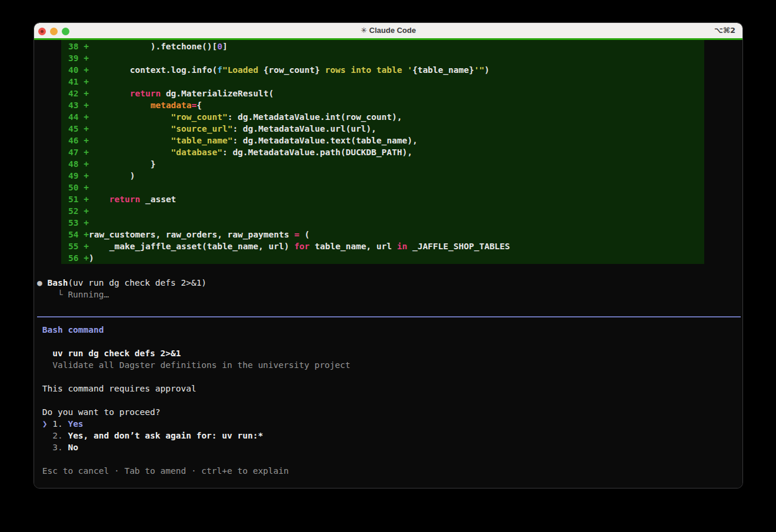 This screenshot has height=532, width=776. What do you see at coordinates (388, 31) in the screenshot?
I see `window-title: ✳ Claude Code` at bounding box center [388, 31].